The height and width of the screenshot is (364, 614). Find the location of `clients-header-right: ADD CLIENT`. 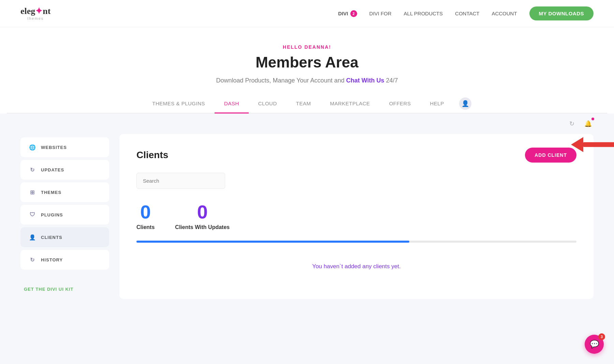

clients-header-right: ADD CLIENT is located at coordinates (551, 155).